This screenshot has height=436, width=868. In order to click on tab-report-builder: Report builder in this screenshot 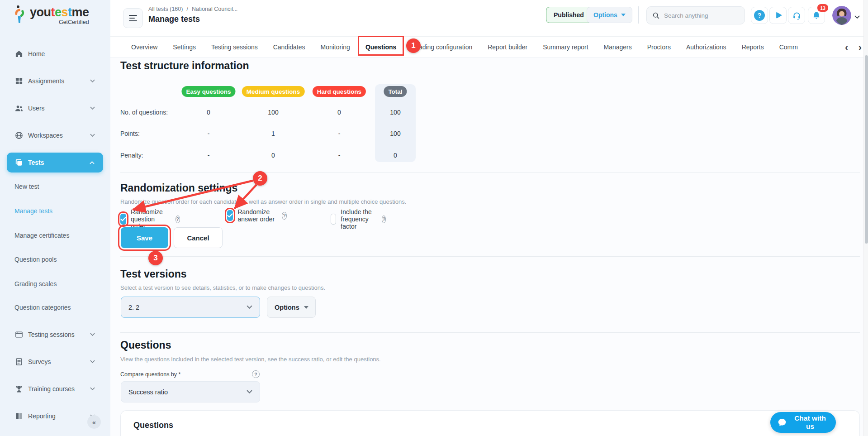, I will do `click(508, 47)`.